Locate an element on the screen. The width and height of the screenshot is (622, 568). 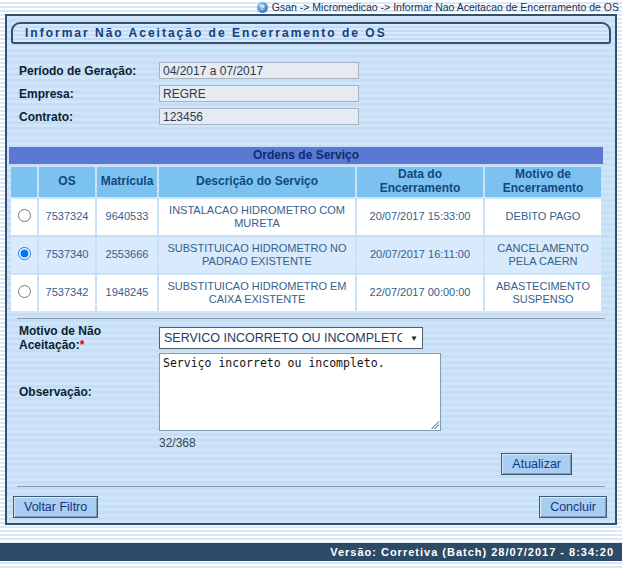
col-os: OS is located at coordinates (67, 182).